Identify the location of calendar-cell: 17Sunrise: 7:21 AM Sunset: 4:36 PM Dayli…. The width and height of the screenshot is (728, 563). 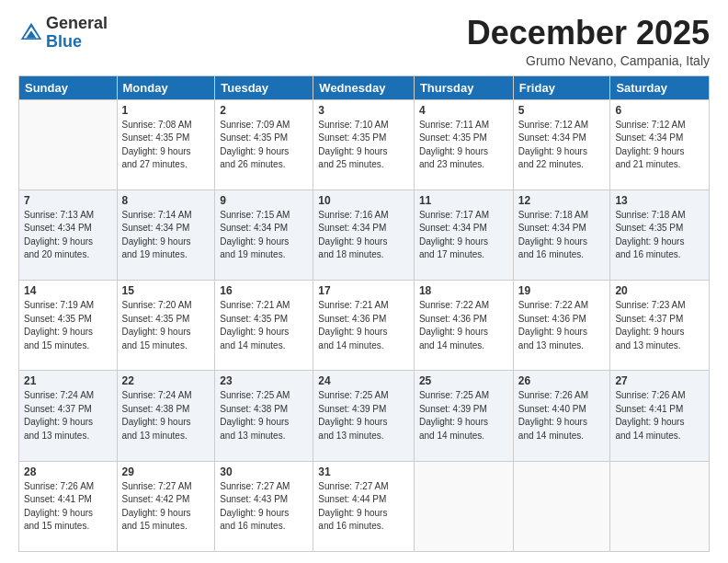
(364, 326).